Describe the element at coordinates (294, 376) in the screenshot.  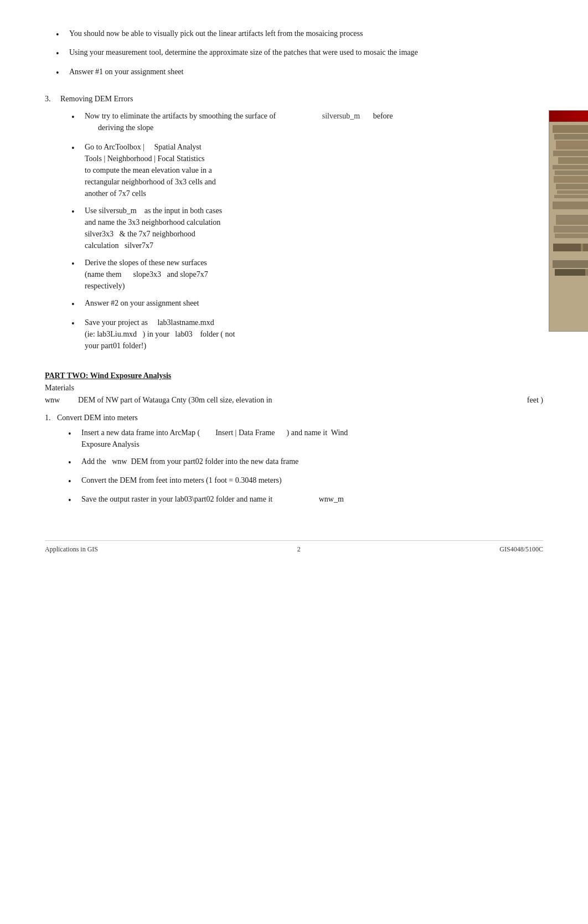
I see `part-two-header: PART TWO: Wind Exposure Analysis` at that location.